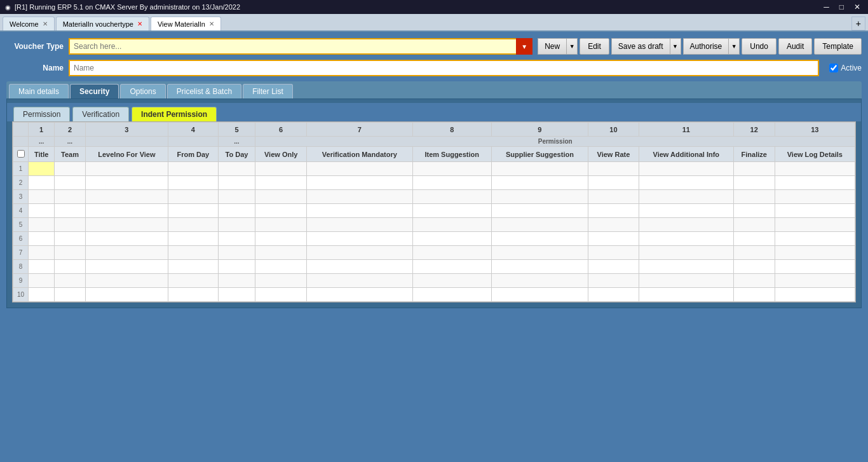  Describe the element at coordinates (205, 92) in the screenshot. I see `section-tab-pricelist-batch: Pricelist & Batch` at that location.